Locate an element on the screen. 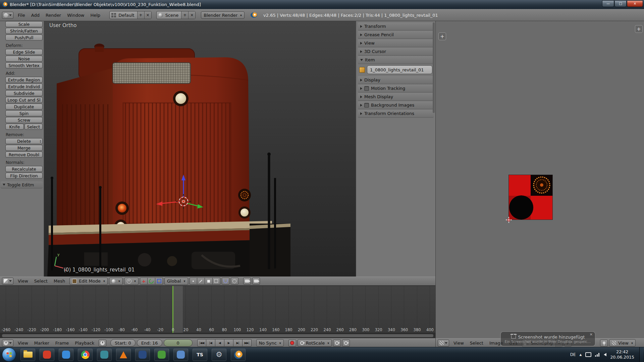 The width and height of the screenshot is (644, 362). jump-to-start-button: |◀◀ is located at coordinates (202, 343).